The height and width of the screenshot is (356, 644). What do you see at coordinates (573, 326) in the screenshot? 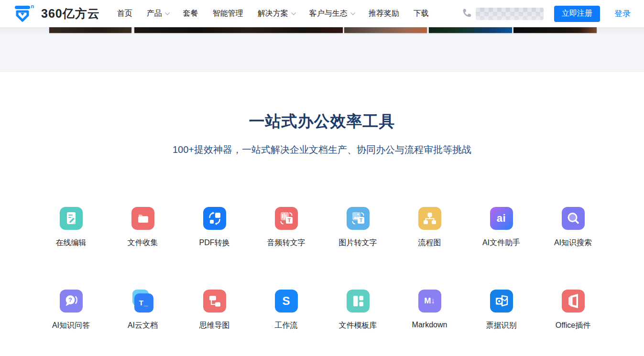
I see `tool-label: Office插件` at bounding box center [573, 326].